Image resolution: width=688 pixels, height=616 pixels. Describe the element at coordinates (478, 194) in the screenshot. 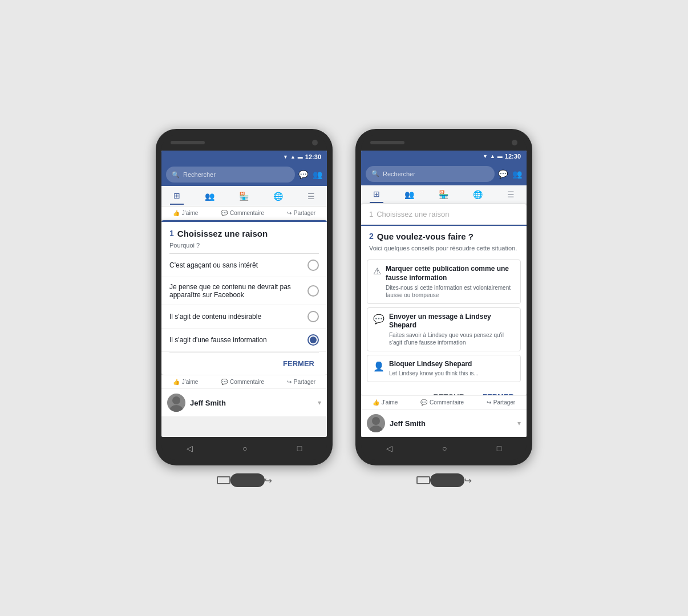

I see `right-globe-nav-icon: 🌐` at that location.